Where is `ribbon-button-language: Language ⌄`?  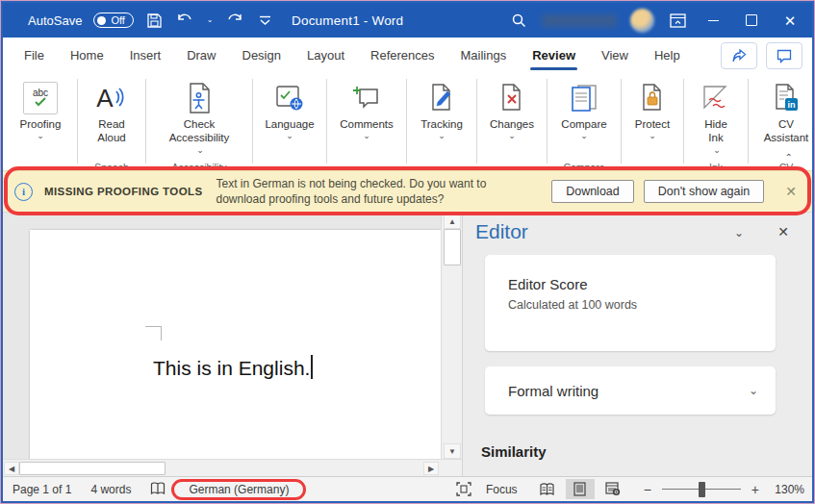
ribbon-button-language: Language ⌄ is located at coordinates (290, 121).